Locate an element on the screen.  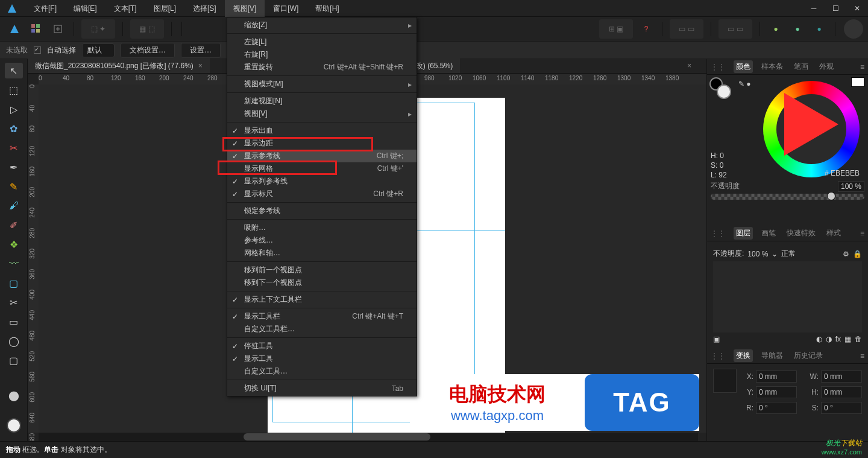
fx-tool: 〰 is located at coordinates (14, 264).